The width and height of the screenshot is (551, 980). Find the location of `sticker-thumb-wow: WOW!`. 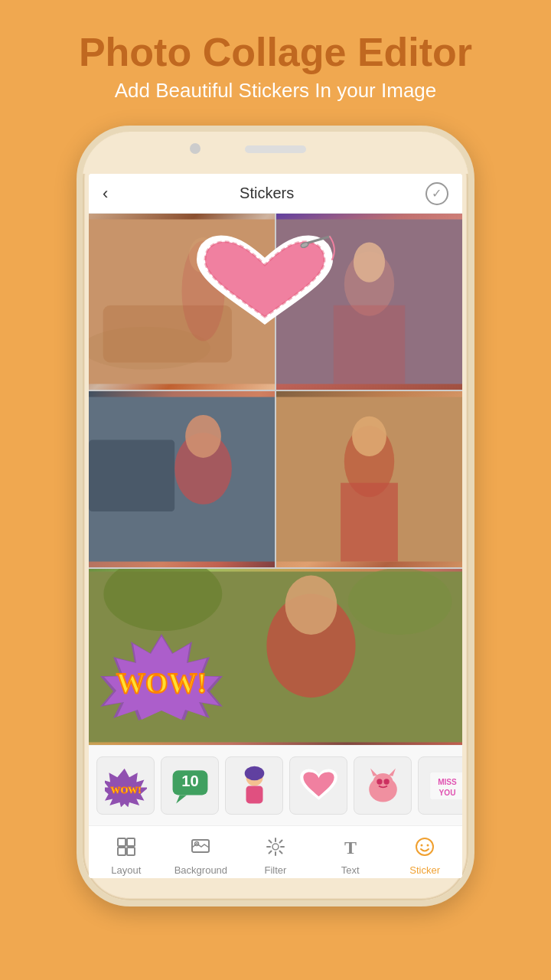

sticker-thumb-wow: WOW! is located at coordinates (126, 786).